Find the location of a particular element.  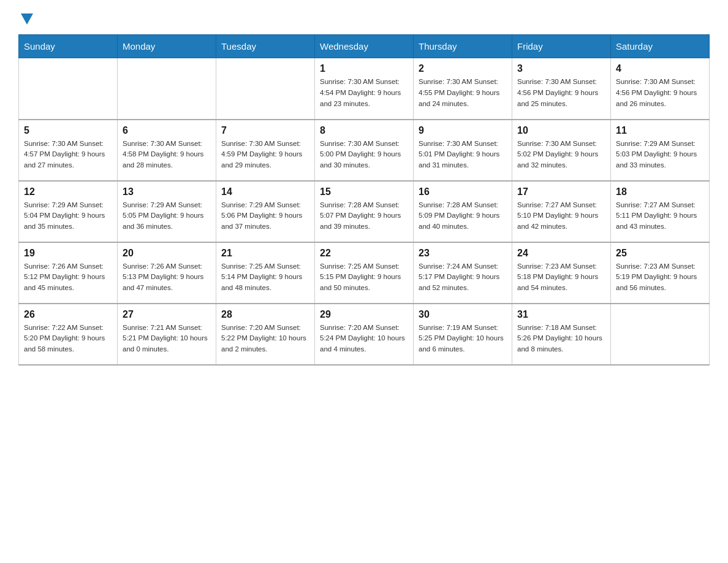

column-header-monday: Monday is located at coordinates (167, 47).